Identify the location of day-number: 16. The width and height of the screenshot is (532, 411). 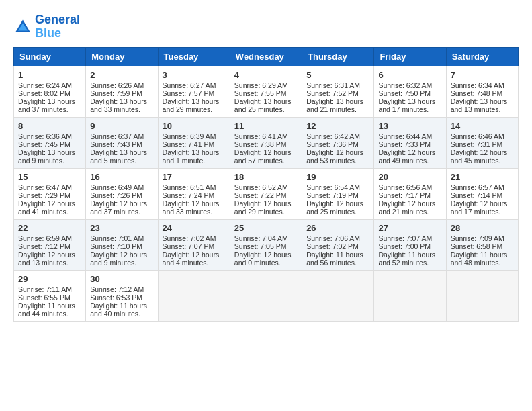
(122, 177).